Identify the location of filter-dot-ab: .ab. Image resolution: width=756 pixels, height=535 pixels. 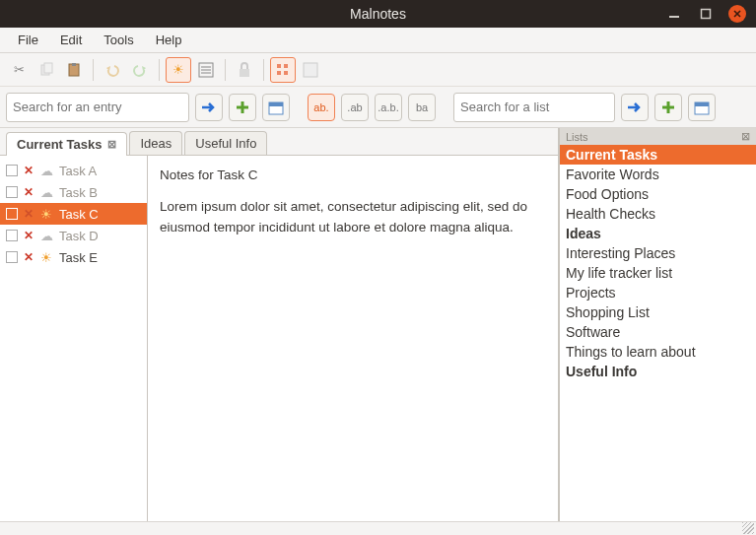
(355, 107).